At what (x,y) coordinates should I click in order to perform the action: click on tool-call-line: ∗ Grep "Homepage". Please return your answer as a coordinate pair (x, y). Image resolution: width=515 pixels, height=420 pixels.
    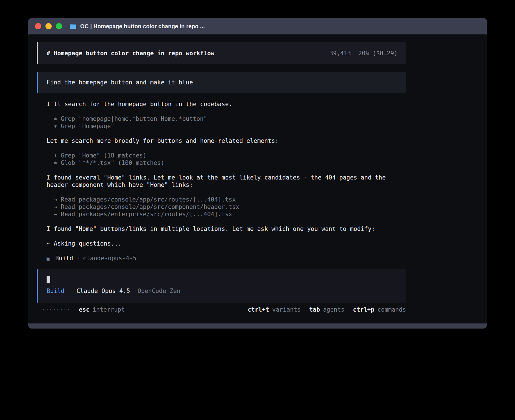
    Looking at the image, I should click on (226, 126).